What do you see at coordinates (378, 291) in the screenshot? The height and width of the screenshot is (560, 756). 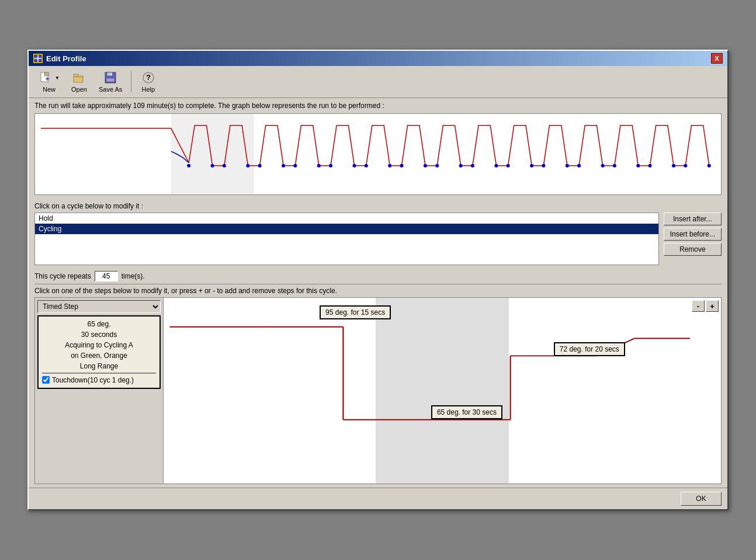 I see `steps-info: Click on one of the steps below to modif…` at bounding box center [378, 291].